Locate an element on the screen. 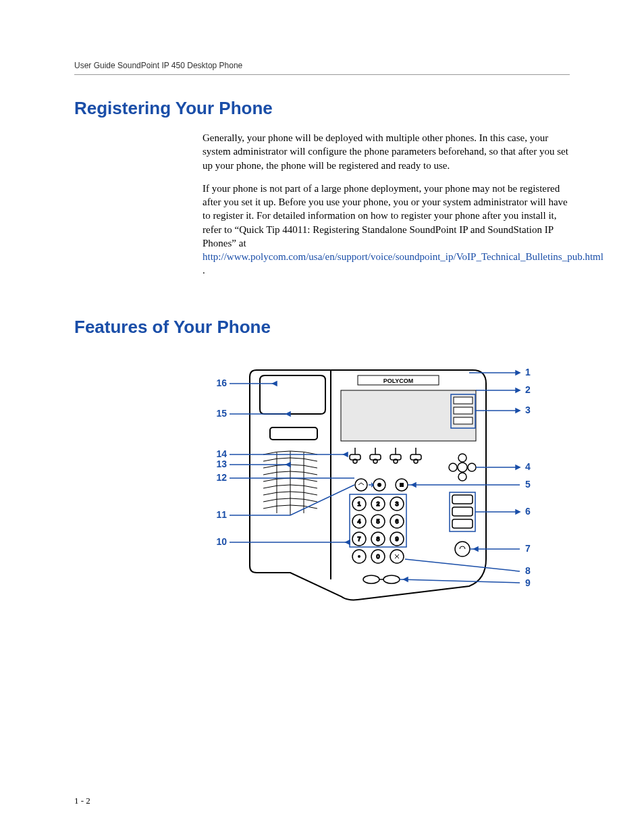 The width and height of the screenshot is (644, 834). key-2: 2 is located at coordinates (378, 504).